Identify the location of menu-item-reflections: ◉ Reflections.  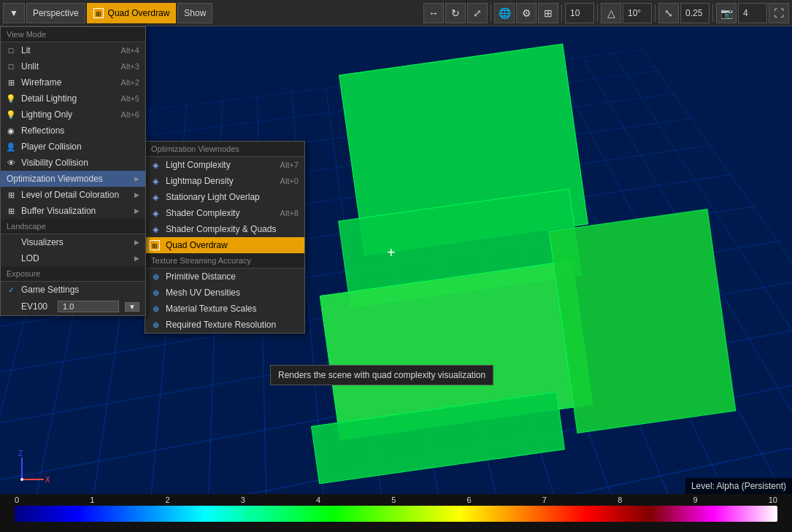
(73, 131).